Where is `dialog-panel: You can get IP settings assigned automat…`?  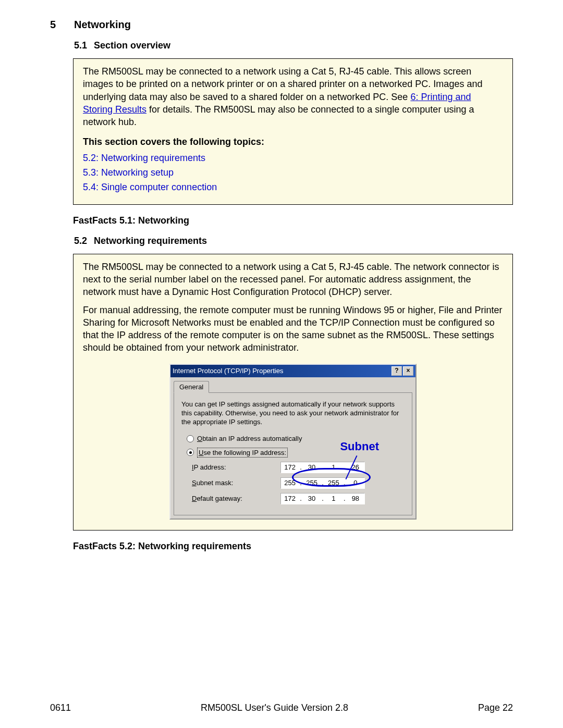 dialog-panel: You can get IP settings assigned automat… is located at coordinates (293, 454).